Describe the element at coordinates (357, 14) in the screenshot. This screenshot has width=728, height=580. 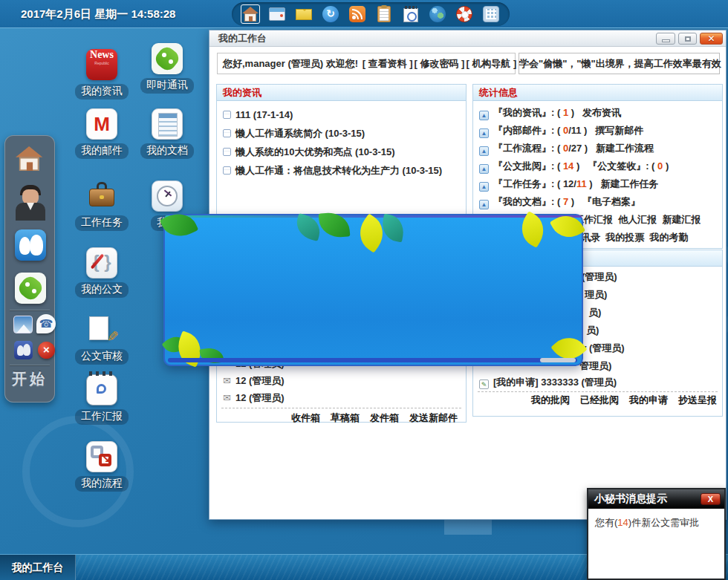
I see `rss-icon` at that location.